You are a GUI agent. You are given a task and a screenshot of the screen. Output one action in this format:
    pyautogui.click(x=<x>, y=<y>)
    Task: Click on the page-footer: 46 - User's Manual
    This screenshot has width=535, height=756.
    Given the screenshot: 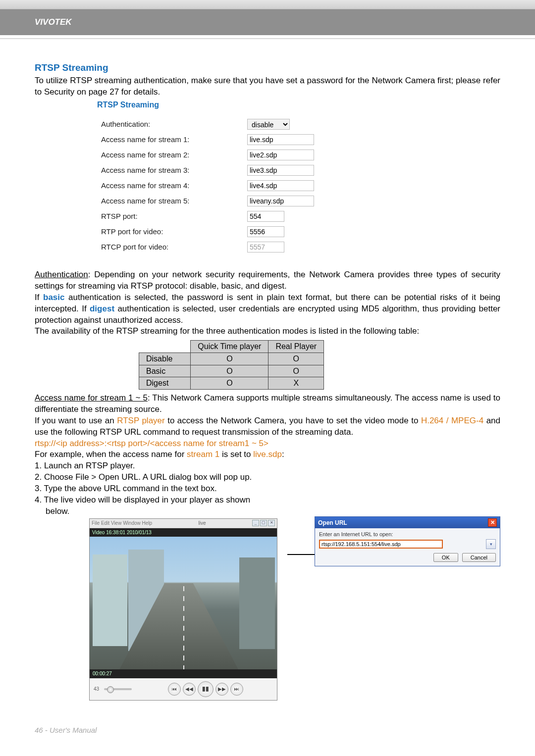 What is the action you would take?
    pyautogui.click(x=65, y=730)
    